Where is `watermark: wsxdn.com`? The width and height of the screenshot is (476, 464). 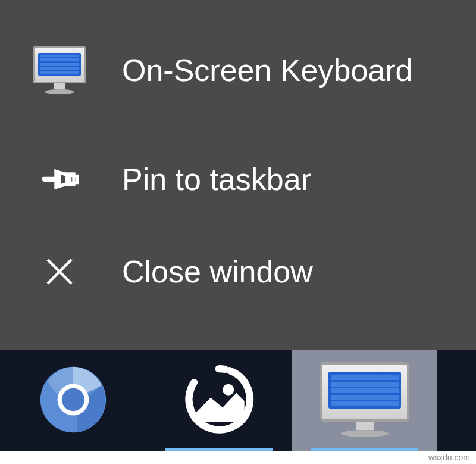
watermark: wsxdn.com is located at coordinates (238, 457).